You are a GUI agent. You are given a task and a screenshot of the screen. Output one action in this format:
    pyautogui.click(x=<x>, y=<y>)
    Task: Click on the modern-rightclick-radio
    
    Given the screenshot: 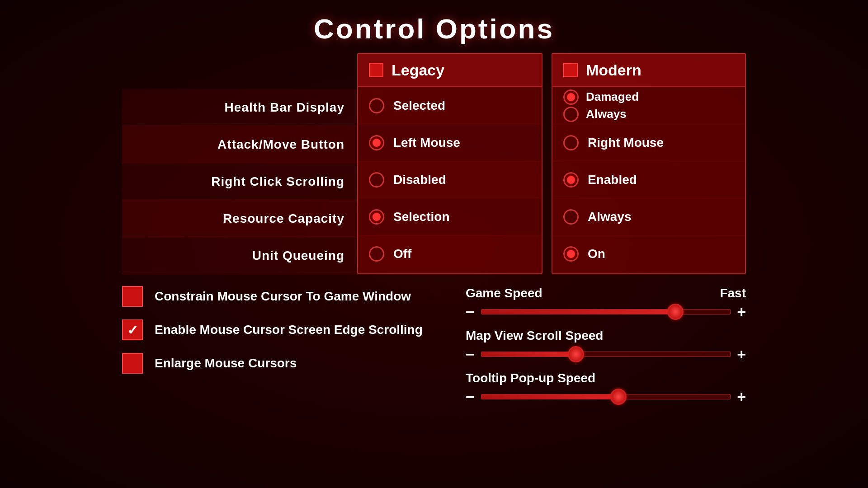 What is the action you would take?
    pyautogui.click(x=571, y=180)
    